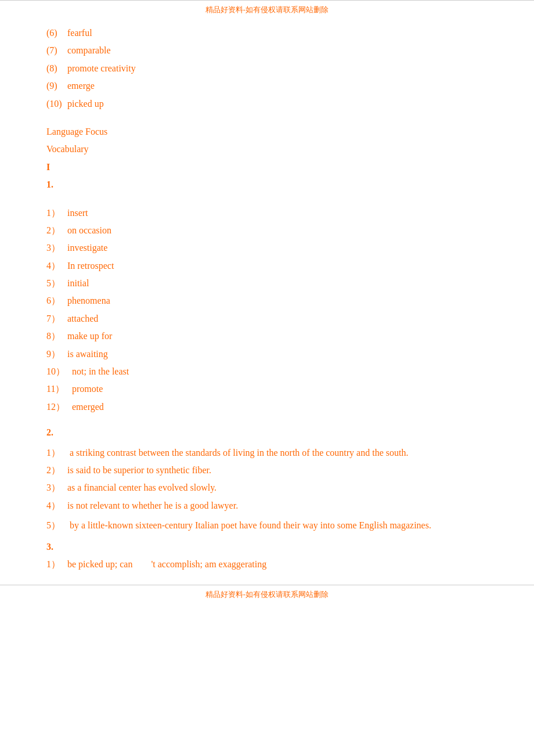 The image size is (534, 756). I want to click on list-item: 2） on occasion, so click(267, 231).